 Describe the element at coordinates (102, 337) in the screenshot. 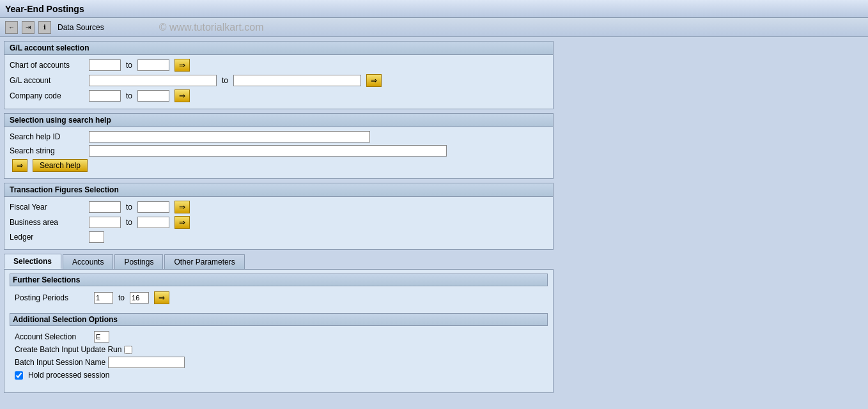

I see `account-selection-input` at that location.